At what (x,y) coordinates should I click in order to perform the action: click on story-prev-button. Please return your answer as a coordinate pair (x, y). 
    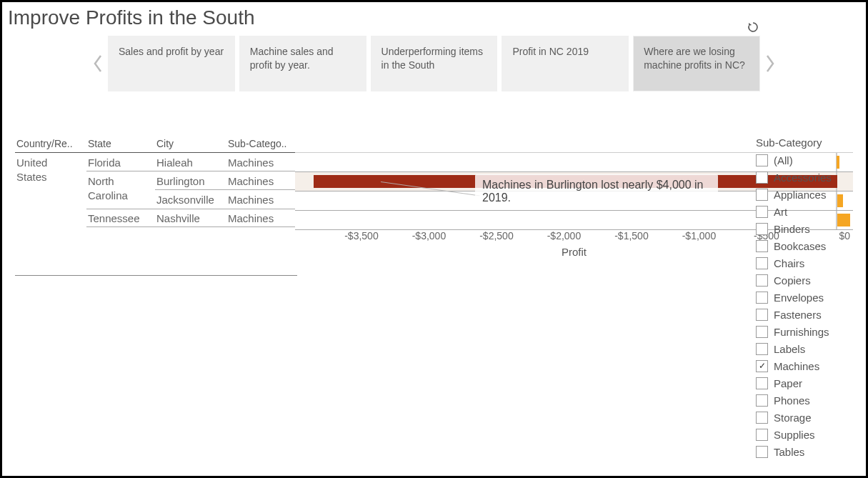
    Looking at the image, I should click on (98, 64).